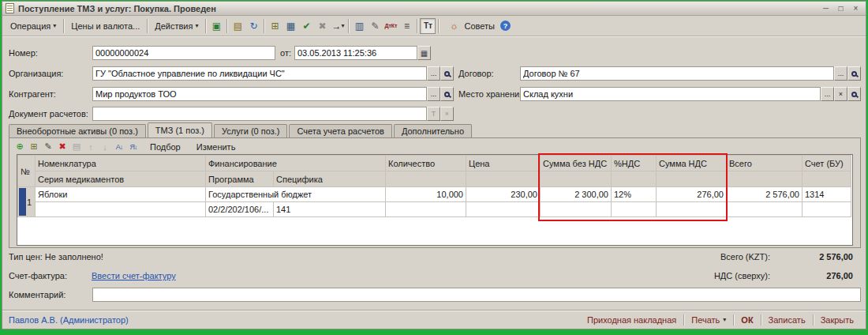 This screenshot has width=868, height=335. What do you see at coordinates (428, 26) in the screenshot?
I see `text-settings-icon: Тт` at bounding box center [428, 26].